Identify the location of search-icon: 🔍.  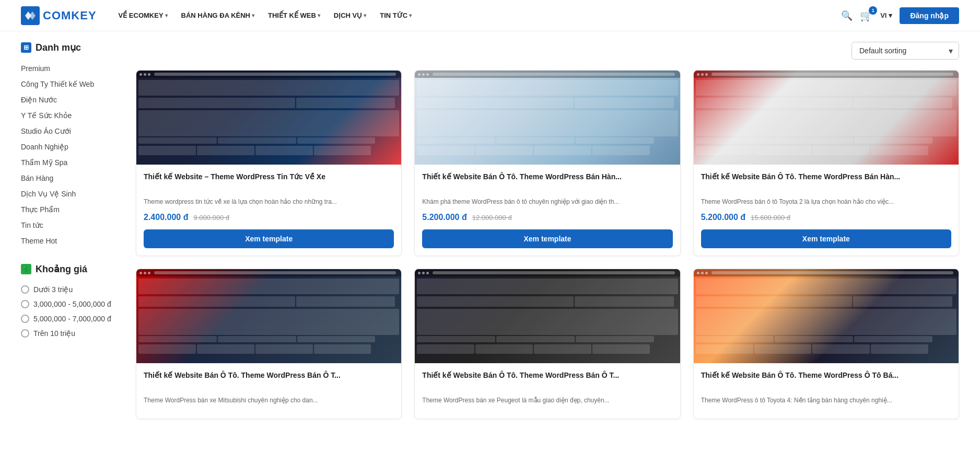
(847, 16).